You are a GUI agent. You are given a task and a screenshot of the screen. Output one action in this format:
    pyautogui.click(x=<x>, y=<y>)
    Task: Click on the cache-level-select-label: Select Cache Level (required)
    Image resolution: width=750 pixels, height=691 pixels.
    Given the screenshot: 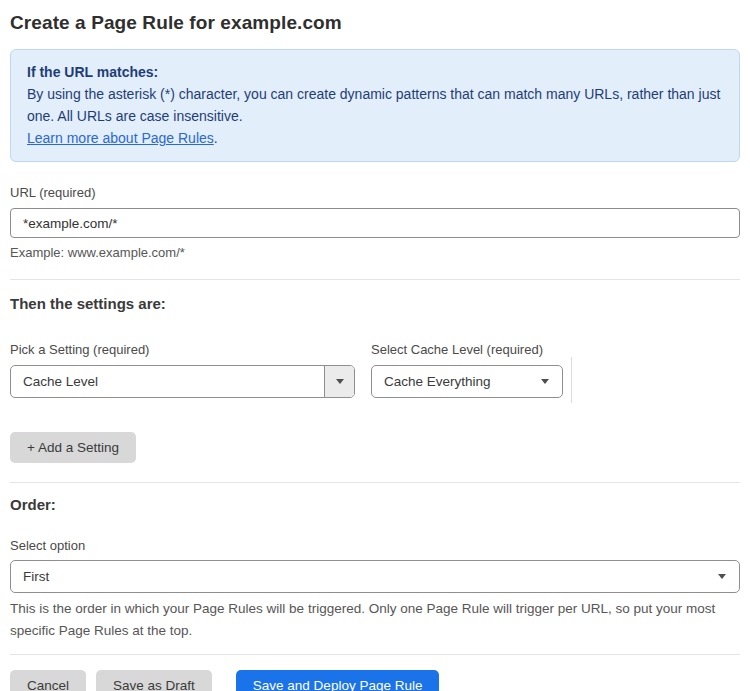 What is the action you would take?
    pyautogui.click(x=467, y=350)
    